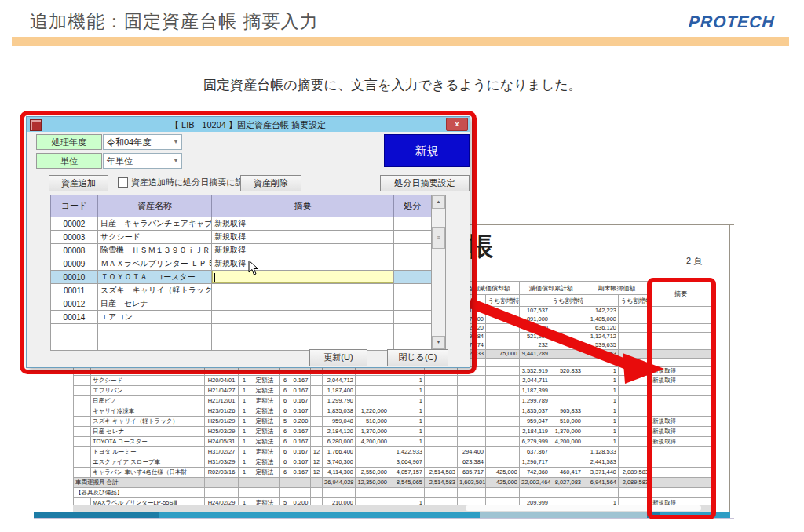 The width and height of the screenshot is (804, 532). I want to click on asset-code-cell: 00003, so click(75, 237).